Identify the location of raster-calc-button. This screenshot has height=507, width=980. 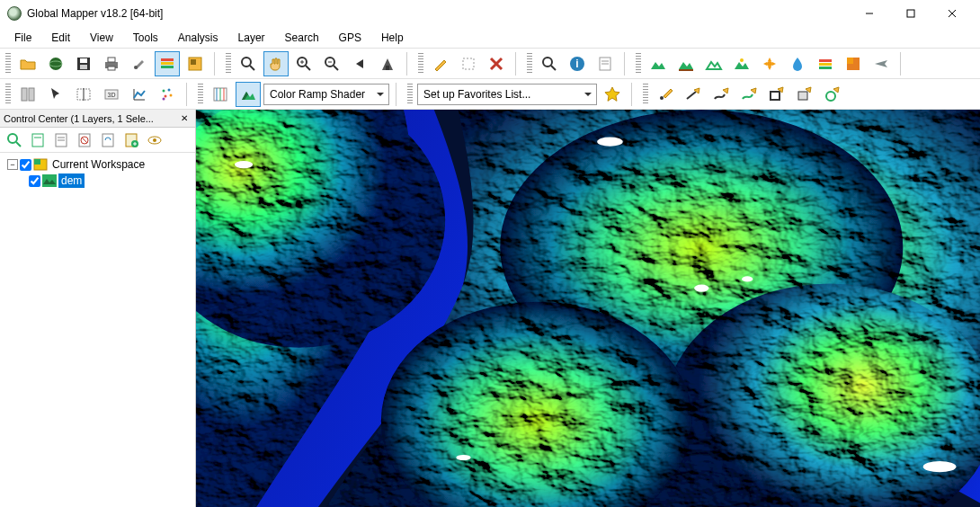
(853, 64).